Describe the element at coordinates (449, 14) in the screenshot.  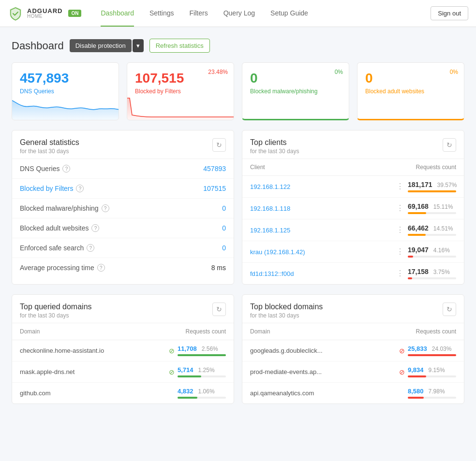
I see `sign-out-area: Sign out` at that location.